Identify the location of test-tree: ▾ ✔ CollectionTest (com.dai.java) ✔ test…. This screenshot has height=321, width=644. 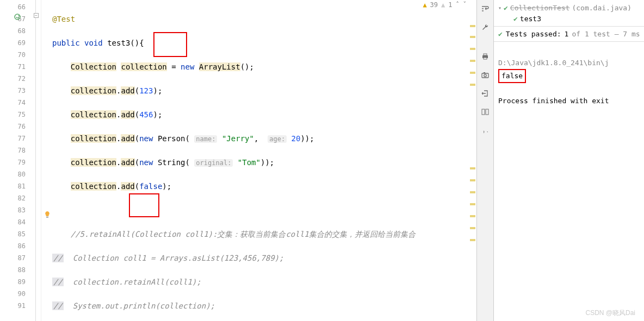
(569, 13).